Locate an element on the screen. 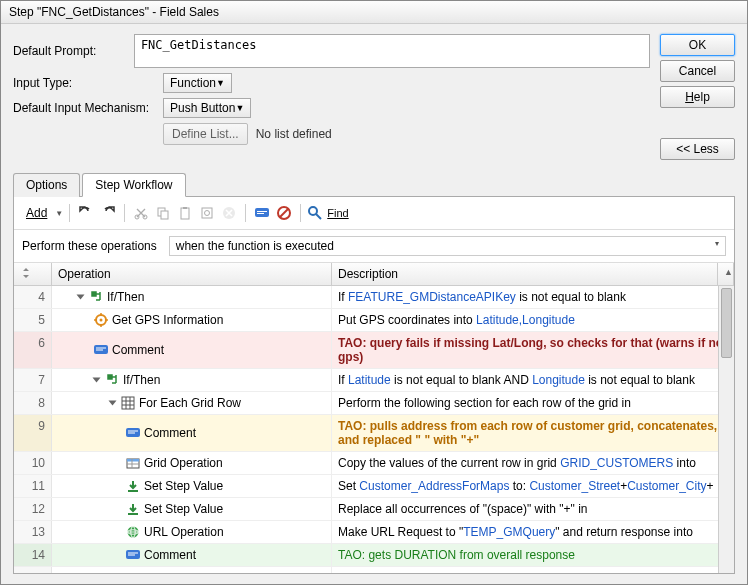  row-number: 5 is located at coordinates (33, 320).